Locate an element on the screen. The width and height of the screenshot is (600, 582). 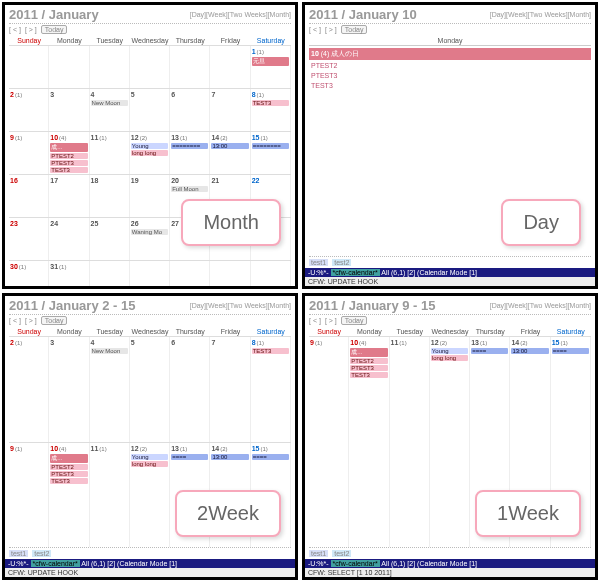
calendar-cell: 23 is located at coordinates (29, 239).